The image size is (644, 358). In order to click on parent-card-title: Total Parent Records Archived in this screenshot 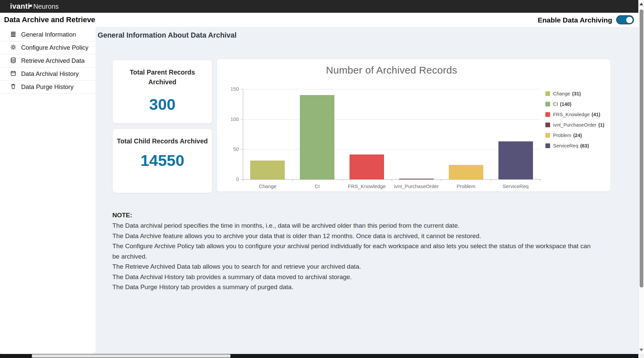, I will do `click(162, 77)`.